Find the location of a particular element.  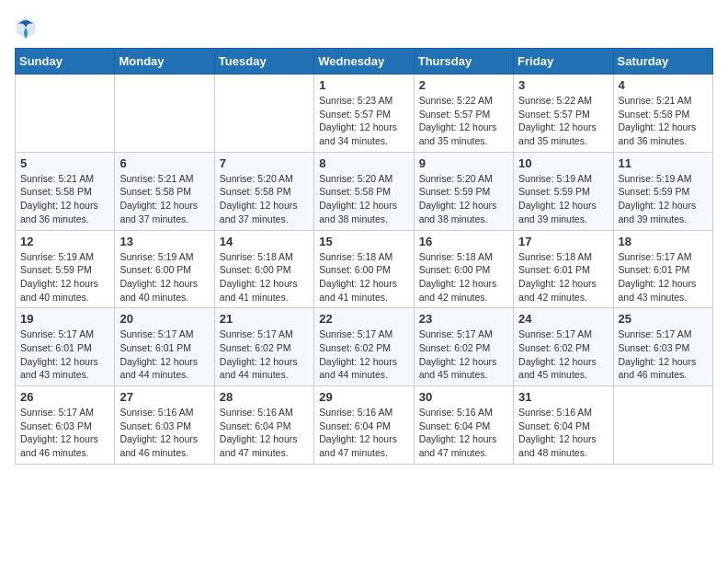

calendar-cell: 13Sunrise: 5:19 AMSunset: 6:00 PMDayligh… is located at coordinates (165, 269).